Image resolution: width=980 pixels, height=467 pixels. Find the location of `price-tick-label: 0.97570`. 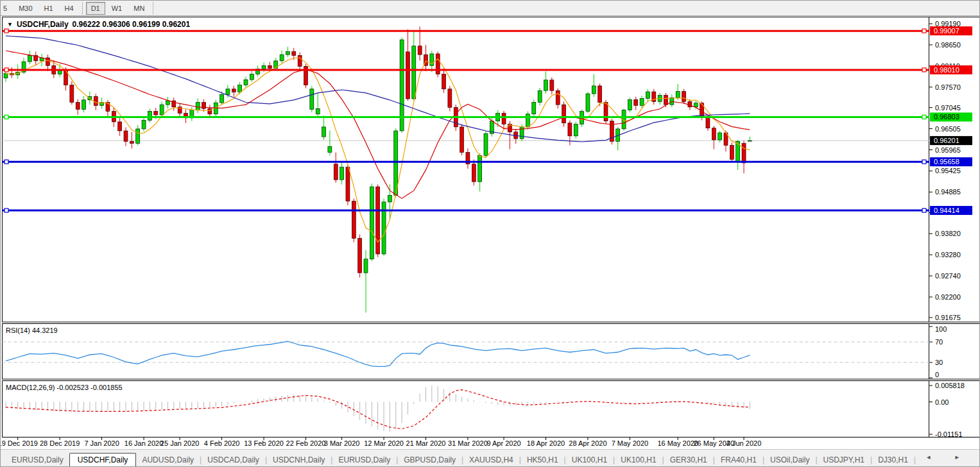

price-tick-label: 0.97570 is located at coordinates (948, 87).